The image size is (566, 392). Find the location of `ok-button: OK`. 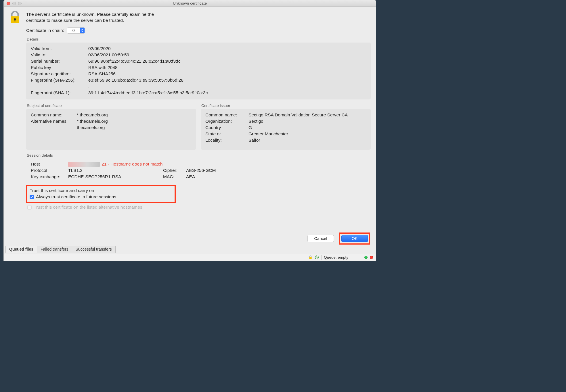

ok-button: OK is located at coordinates (355, 239).